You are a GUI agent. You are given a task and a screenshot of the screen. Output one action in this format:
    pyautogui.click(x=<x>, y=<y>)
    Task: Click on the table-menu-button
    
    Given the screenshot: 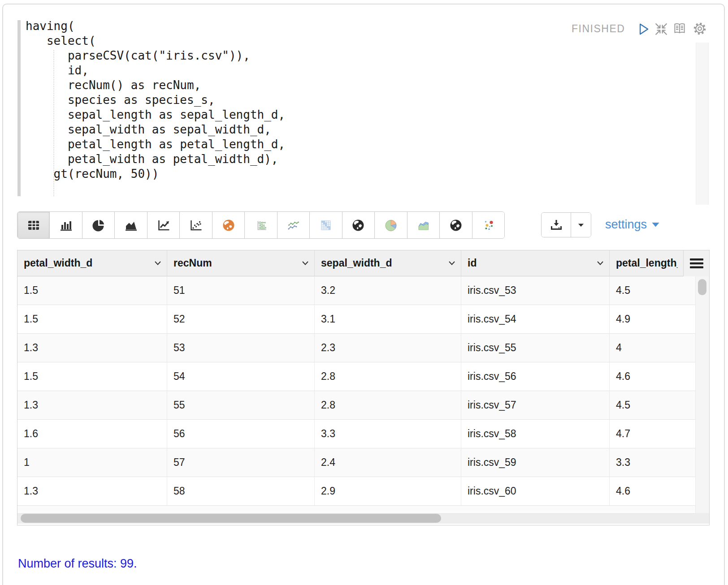 What is the action you would take?
    pyautogui.click(x=696, y=263)
    